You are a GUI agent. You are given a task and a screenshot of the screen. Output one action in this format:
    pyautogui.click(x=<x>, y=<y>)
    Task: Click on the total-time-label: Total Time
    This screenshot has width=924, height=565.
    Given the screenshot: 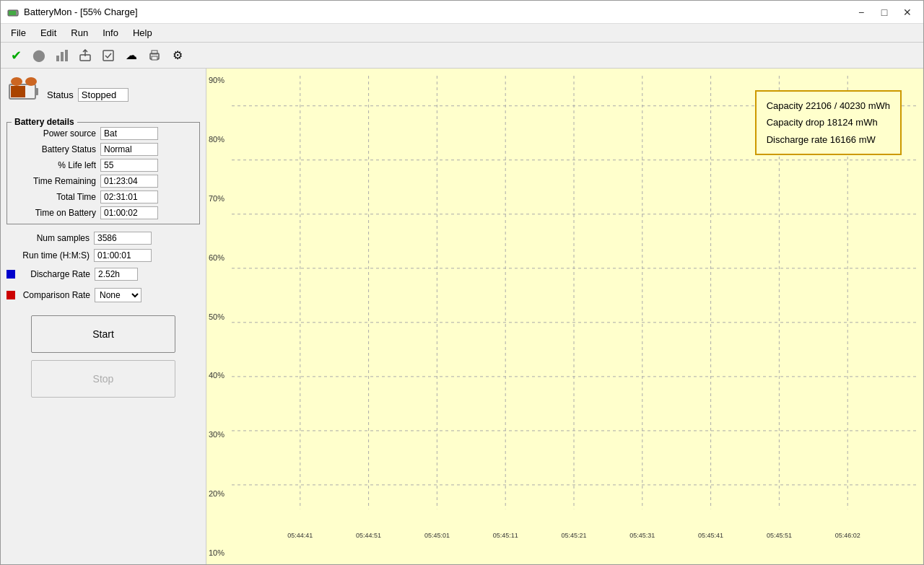 What is the action you would take?
    pyautogui.click(x=55, y=197)
    